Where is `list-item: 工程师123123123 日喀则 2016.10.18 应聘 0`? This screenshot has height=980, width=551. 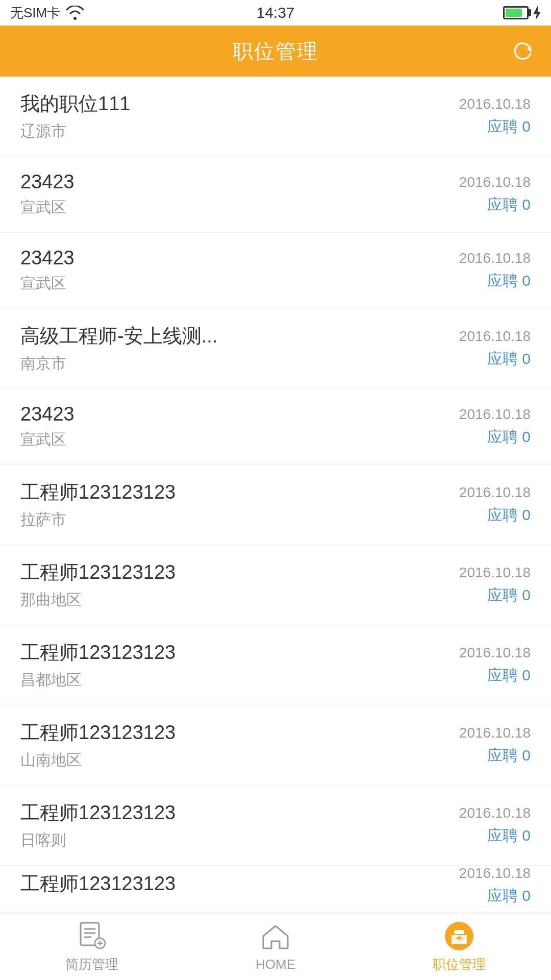
list-item: 工程师123123123 日喀则 2016.10.18 应聘 0 is located at coordinates (276, 826).